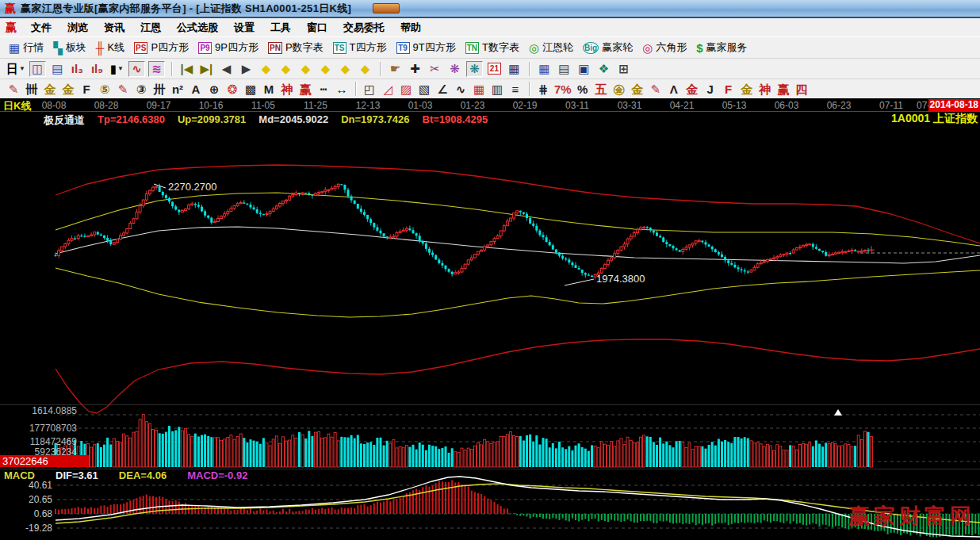  I want to click on draw-shen-button: 神, so click(287, 89).